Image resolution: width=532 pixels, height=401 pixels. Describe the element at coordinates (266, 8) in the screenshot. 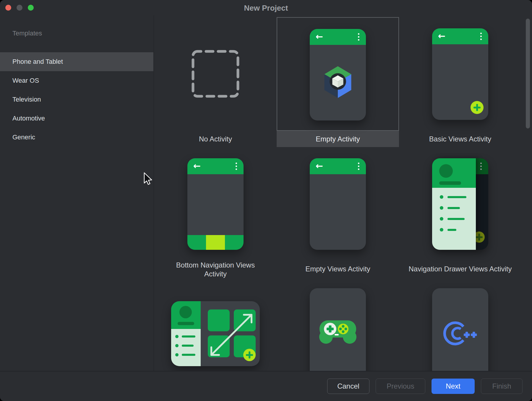

I see `title-bar: New Project` at that location.